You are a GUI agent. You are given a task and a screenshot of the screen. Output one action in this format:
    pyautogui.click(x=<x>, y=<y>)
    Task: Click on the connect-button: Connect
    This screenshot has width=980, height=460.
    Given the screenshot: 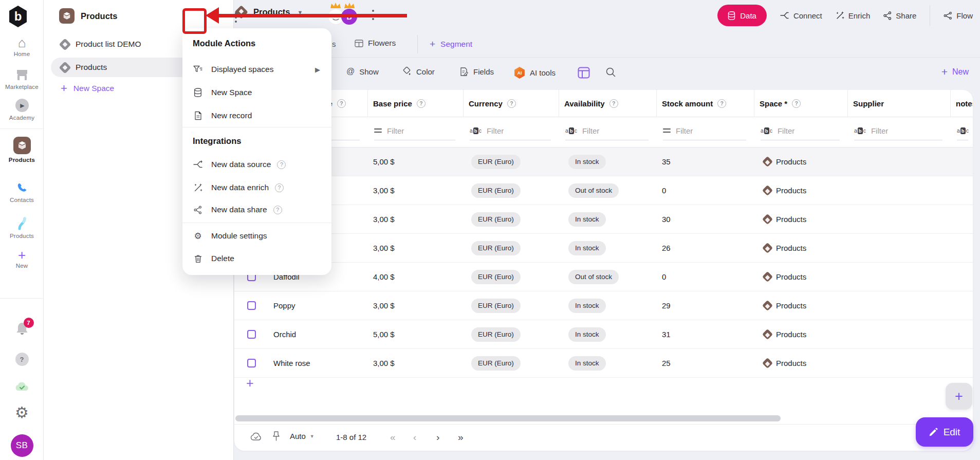 What is the action you would take?
    pyautogui.click(x=801, y=15)
    